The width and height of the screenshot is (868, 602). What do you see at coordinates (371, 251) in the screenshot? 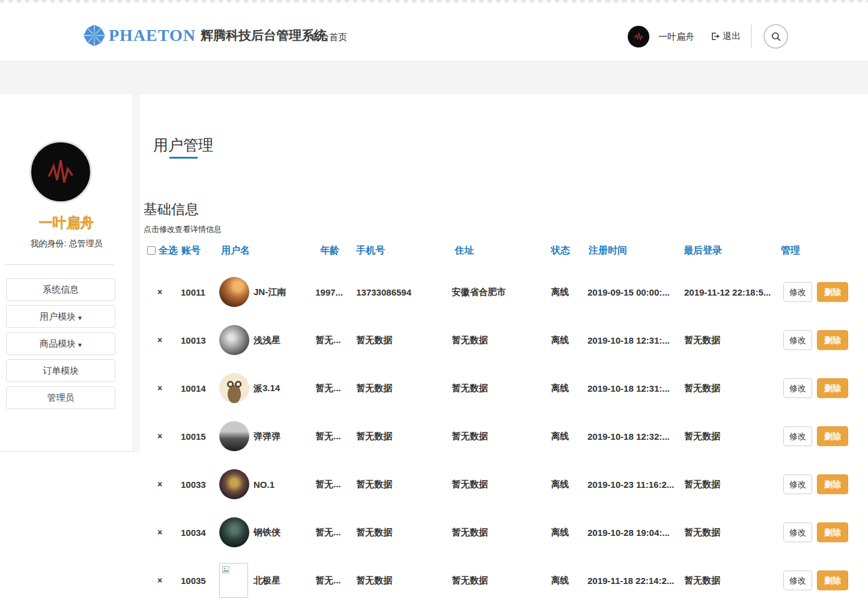
I see `col-phone: 手机号` at bounding box center [371, 251].